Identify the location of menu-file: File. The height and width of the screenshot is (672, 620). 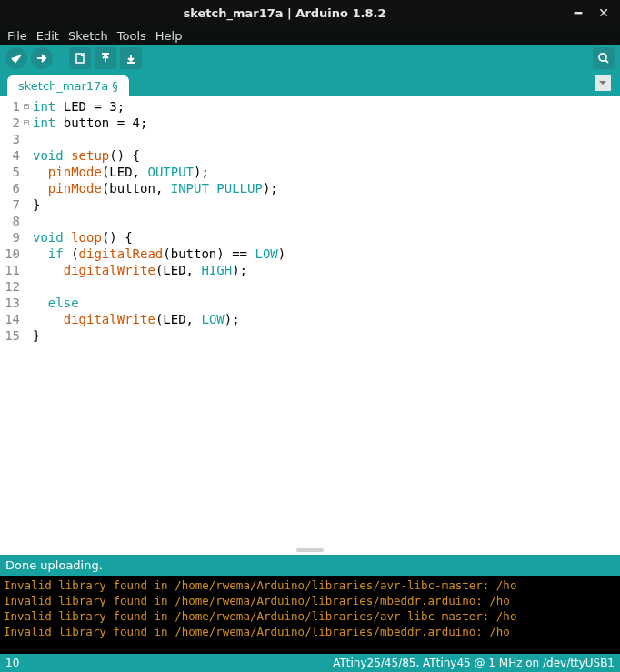
(17, 36).